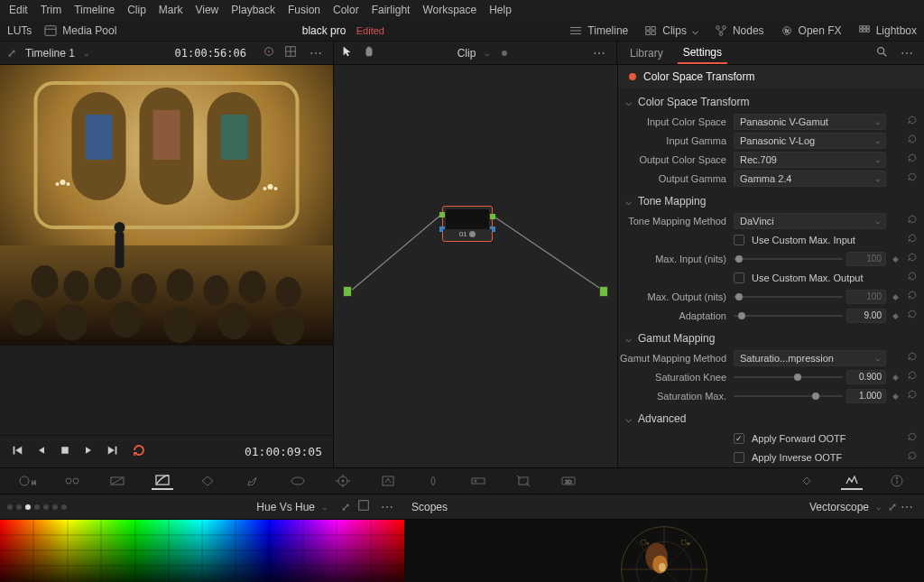 Image resolution: width=924 pixels, height=582 pixels. What do you see at coordinates (671, 31) in the screenshot?
I see `clips-panel-toggle: Clips ⌵` at bounding box center [671, 31].